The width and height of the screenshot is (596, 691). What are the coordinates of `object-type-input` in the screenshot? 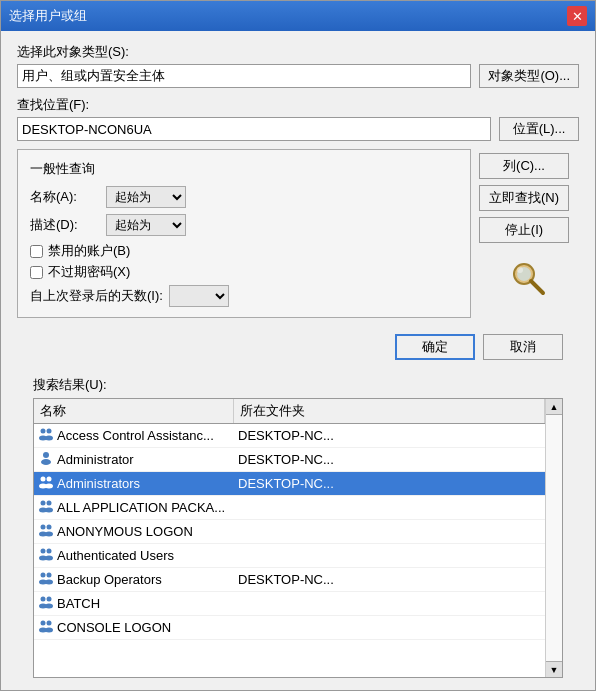 It's located at (244, 76).